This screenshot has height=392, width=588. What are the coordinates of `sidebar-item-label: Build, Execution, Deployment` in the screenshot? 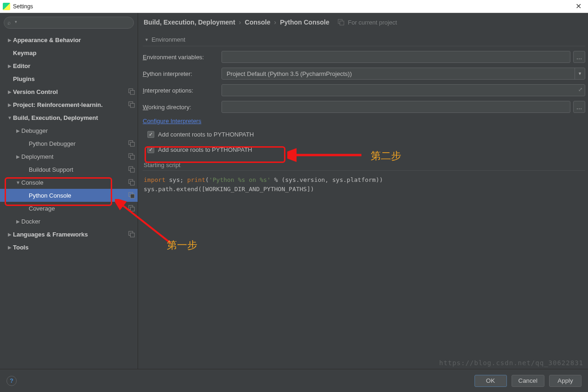 It's located at (74, 118).